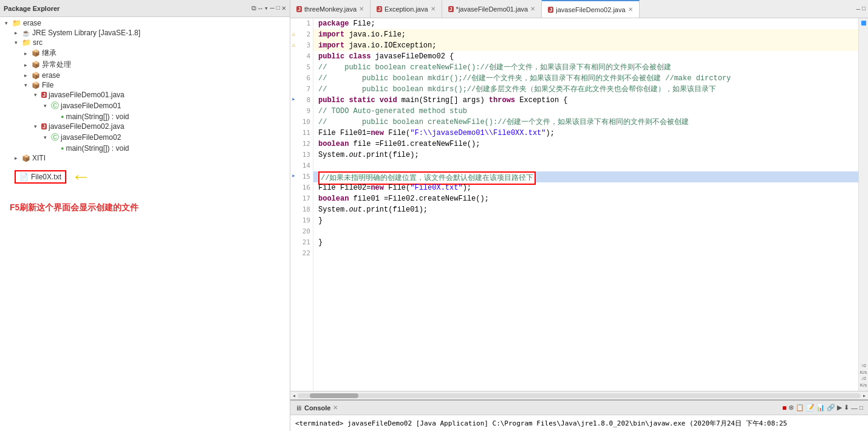 The image size is (868, 431). What do you see at coordinates (861, 9) in the screenshot?
I see `tab-bar-controls: — □` at bounding box center [861, 9].